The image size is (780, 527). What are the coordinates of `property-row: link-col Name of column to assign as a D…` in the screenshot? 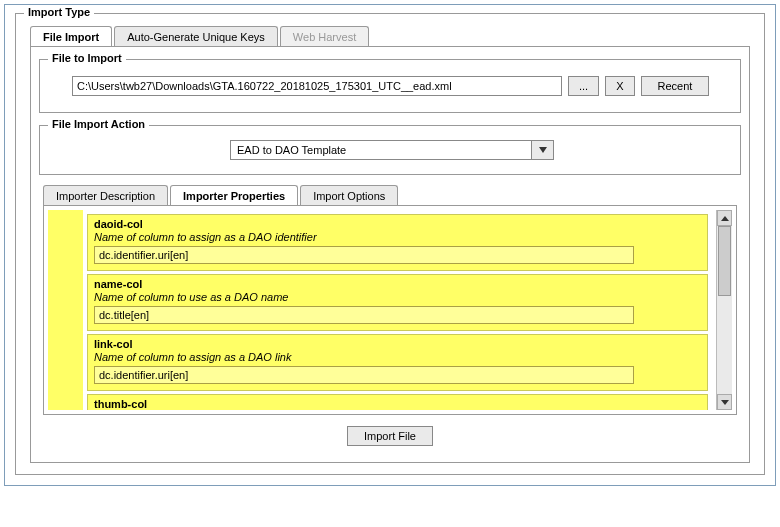 It's located at (398, 362).